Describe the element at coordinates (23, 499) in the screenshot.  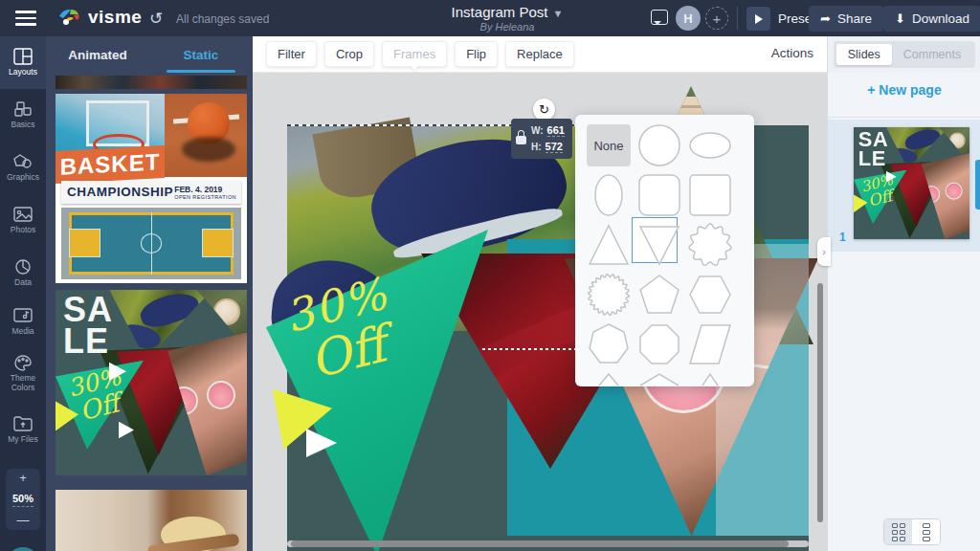
I see `zoom-widget: + 50% —` at that location.